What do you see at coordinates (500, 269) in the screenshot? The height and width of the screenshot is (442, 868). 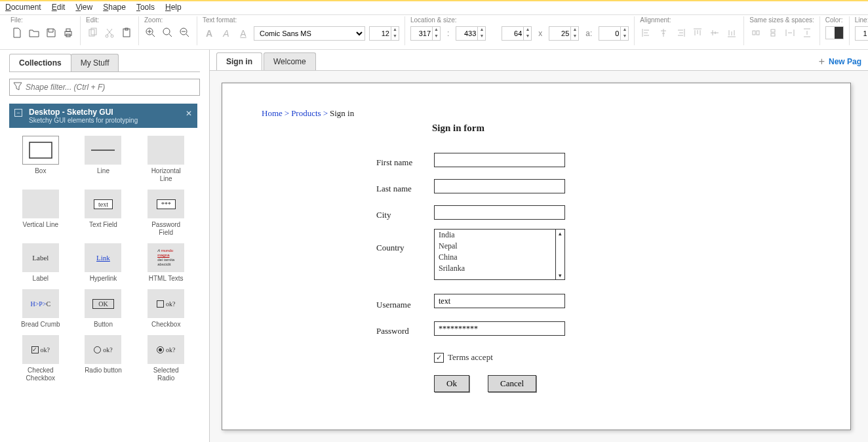 I see `country-opt-3: Srilanka` at bounding box center [500, 269].